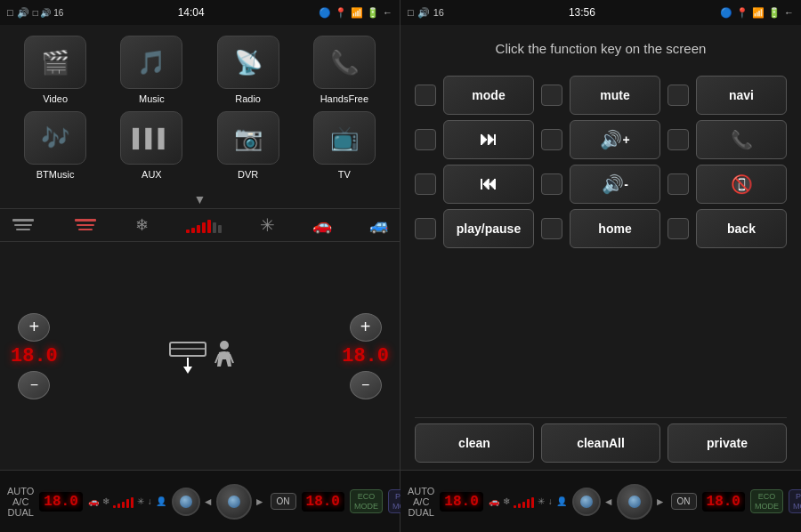  Describe the element at coordinates (365, 356) in the screenshot. I see `right-temp-control: + 18.0 −` at that location.